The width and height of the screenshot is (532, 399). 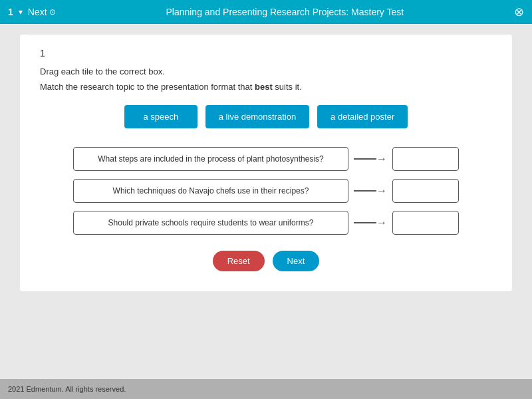 What do you see at coordinates (32, 12) in the screenshot?
I see `top-bar-left: 1 ▾ Next ⊙` at bounding box center [32, 12].